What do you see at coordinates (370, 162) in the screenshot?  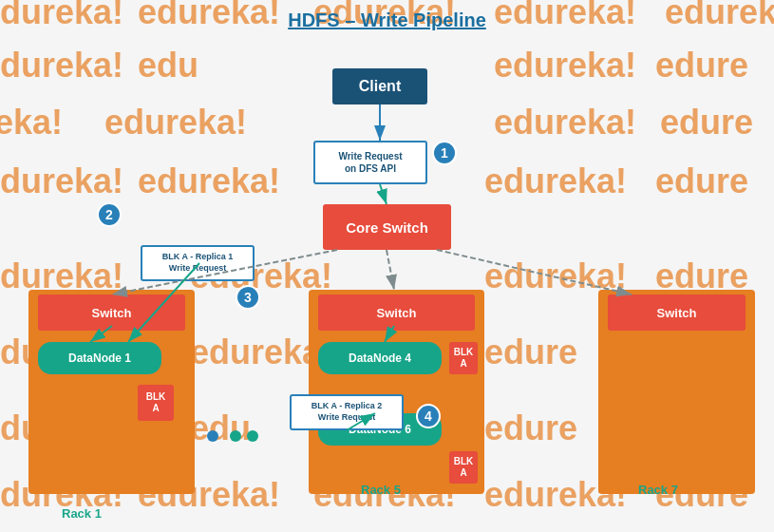 I see `write-request-box: Write Requeston DFS API` at bounding box center [370, 162].